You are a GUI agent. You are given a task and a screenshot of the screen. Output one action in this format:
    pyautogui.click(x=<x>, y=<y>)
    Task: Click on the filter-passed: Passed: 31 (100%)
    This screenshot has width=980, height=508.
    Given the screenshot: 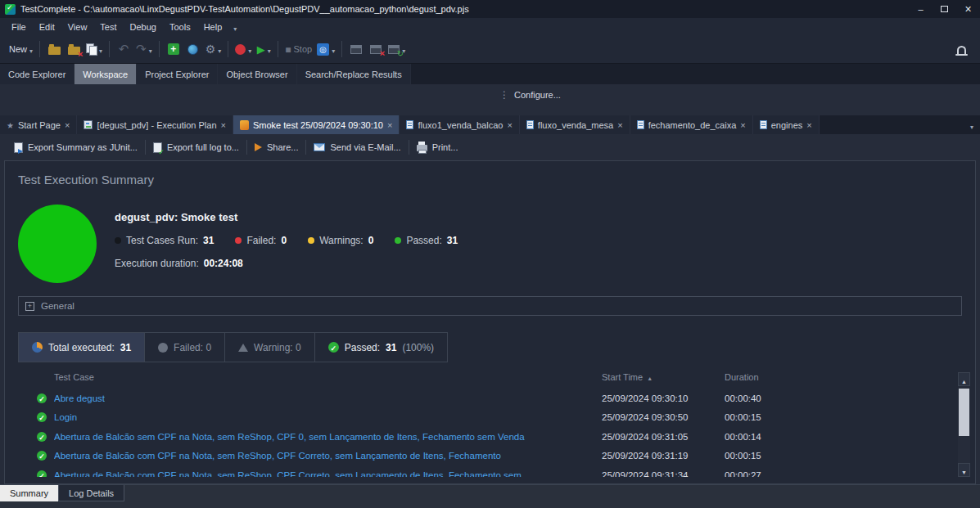 What is the action you would take?
    pyautogui.click(x=382, y=347)
    